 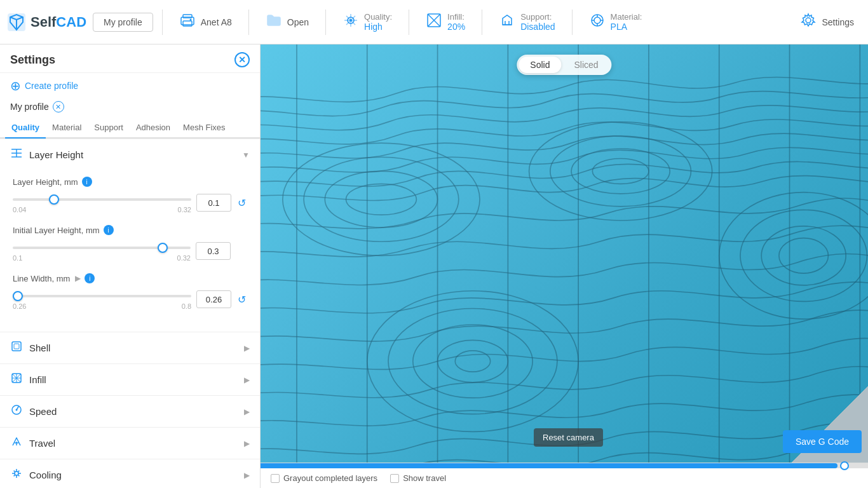 I want to click on infill-label: Infill:, so click(x=456, y=17).